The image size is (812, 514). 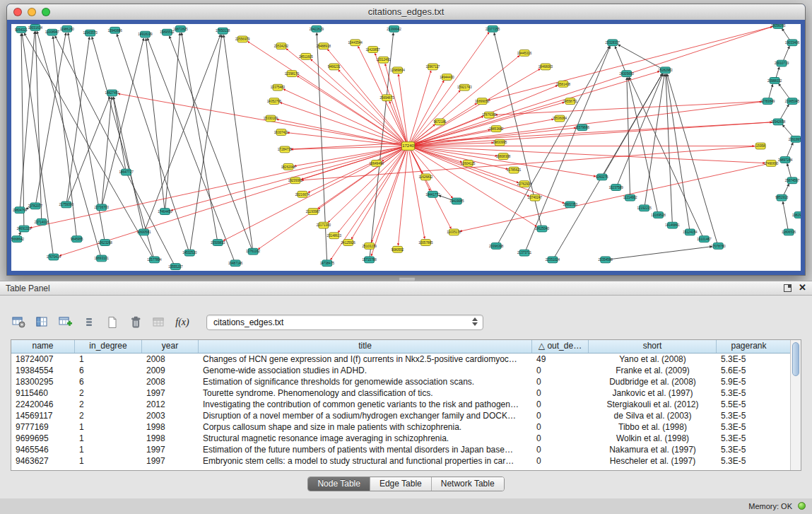 What do you see at coordinates (66, 205) in the screenshot?
I see `graph-node-label: 21759390` at bounding box center [66, 205].